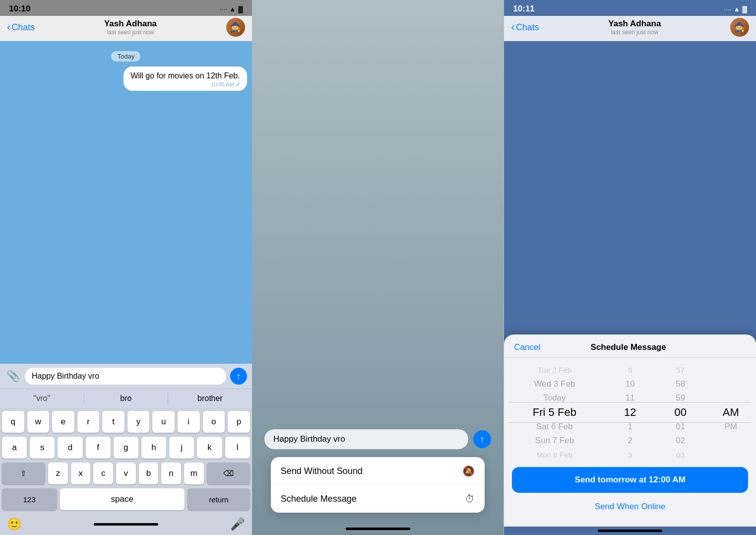 The image size is (756, 535). What do you see at coordinates (630, 431) in the screenshot?
I see `schedule-sheet: Cancel Schedule Message Tue 2 Feb Wed 3 …` at bounding box center [630, 431].